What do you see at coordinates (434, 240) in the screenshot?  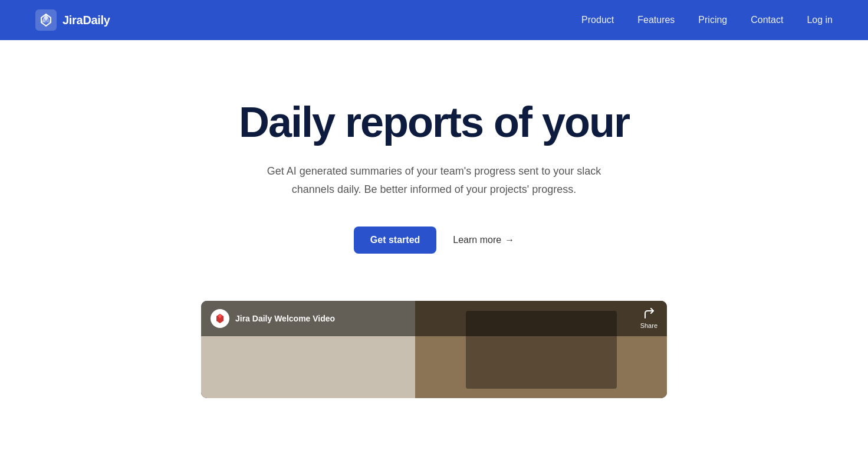 I see `cta-row: Get started Learn more →` at bounding box center [434, 240].